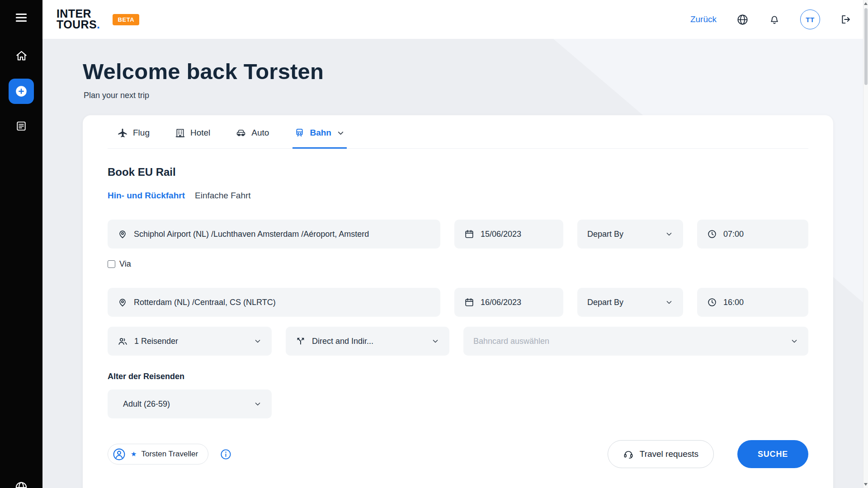  Describe the element at coordinates (180, 133) in the screenshot. I see `hotel-icon` at that location.